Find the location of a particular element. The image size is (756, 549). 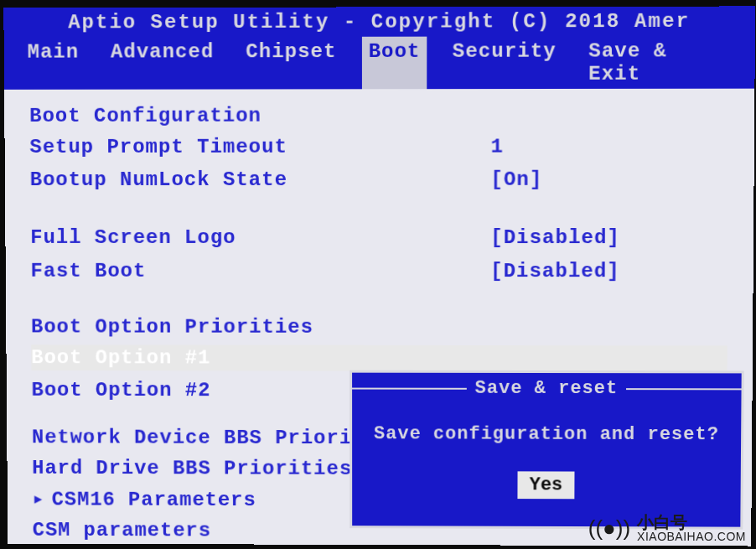

menu-boot: Boot is located at coordinates (395, 64).